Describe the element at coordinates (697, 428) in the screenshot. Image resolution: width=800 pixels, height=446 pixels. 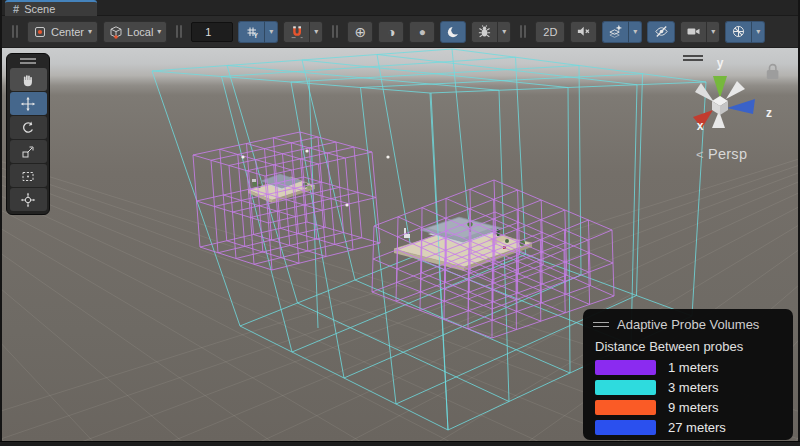
I see `legend-label: 27 meters` at that location.